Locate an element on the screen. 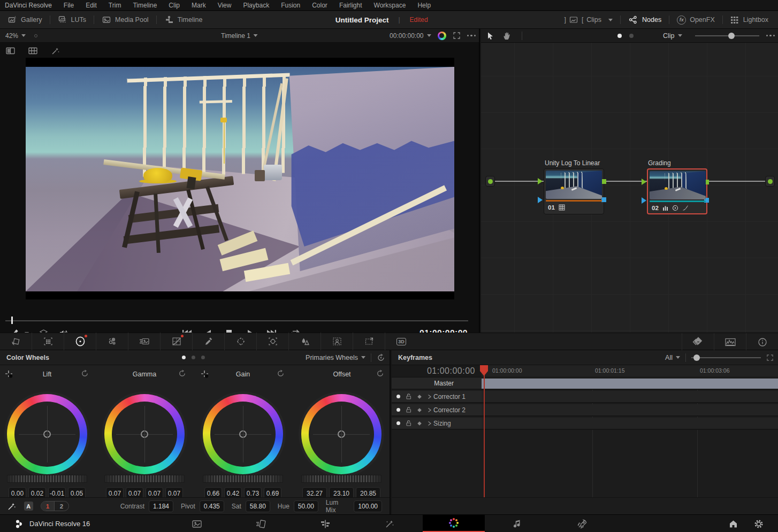 The width and height of the screenshot is (778, 532). pan-tool-icon is located at coordinates (507, 36).